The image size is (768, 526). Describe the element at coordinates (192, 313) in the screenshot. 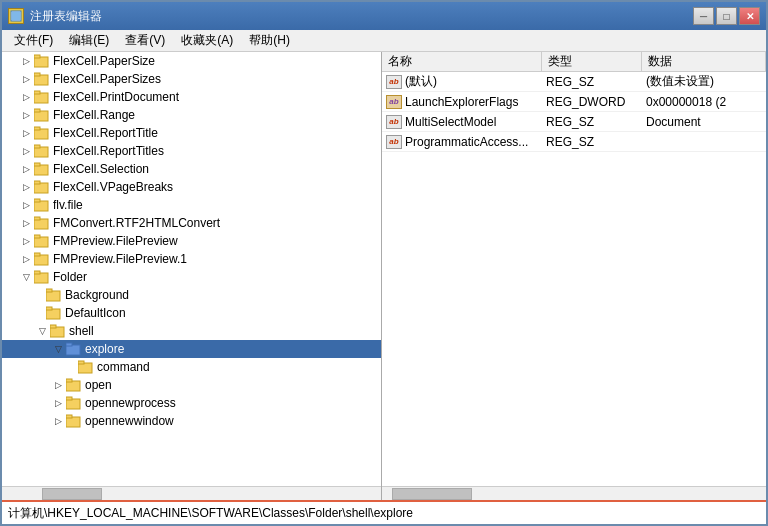

I see `tree-item-defaulticon: DefaultIcon` at that location.